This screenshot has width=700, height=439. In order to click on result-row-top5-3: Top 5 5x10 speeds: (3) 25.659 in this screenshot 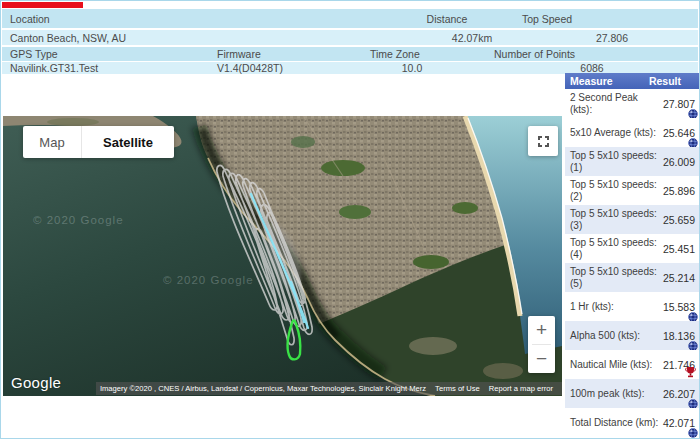, I will do `click(632, 220)`.